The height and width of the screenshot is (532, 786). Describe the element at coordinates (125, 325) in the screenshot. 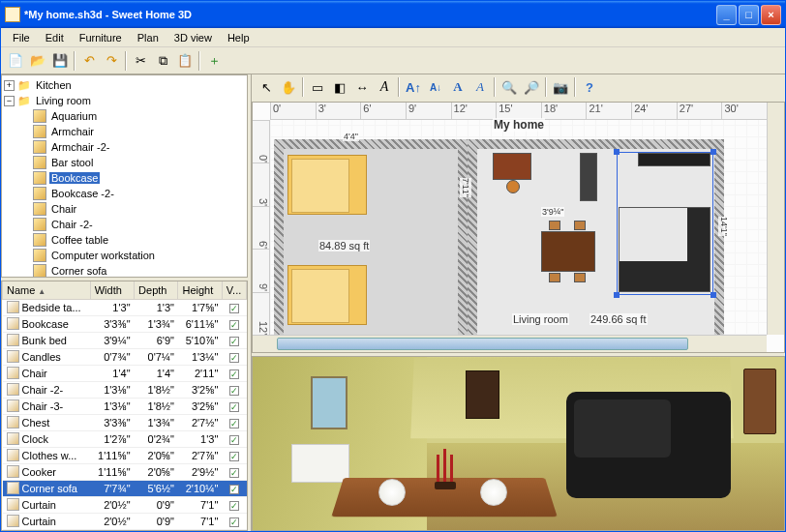

I see `table-row: Bookcase3'3⅜"1'3¾"6'11⅛"✓` at that location.